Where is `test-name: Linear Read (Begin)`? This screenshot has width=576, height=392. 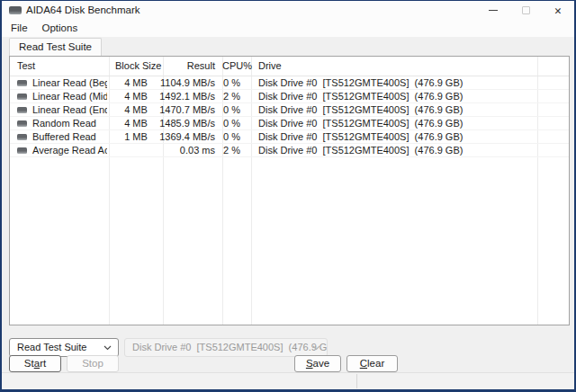
test-name: Linear Read (Begin) is located at coordinates (70, 83).